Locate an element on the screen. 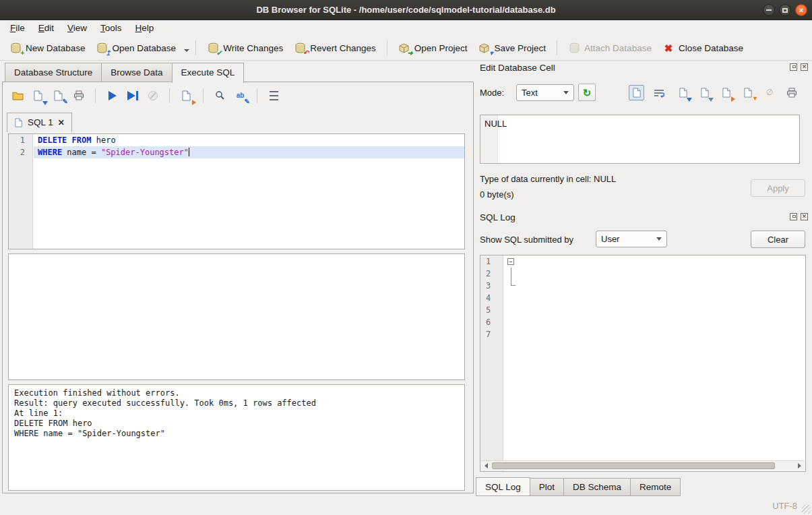 This screenshot has width=812, height=515. sql-log-filter-label: Show SQL submitted by is located at coordinates (527, 240).